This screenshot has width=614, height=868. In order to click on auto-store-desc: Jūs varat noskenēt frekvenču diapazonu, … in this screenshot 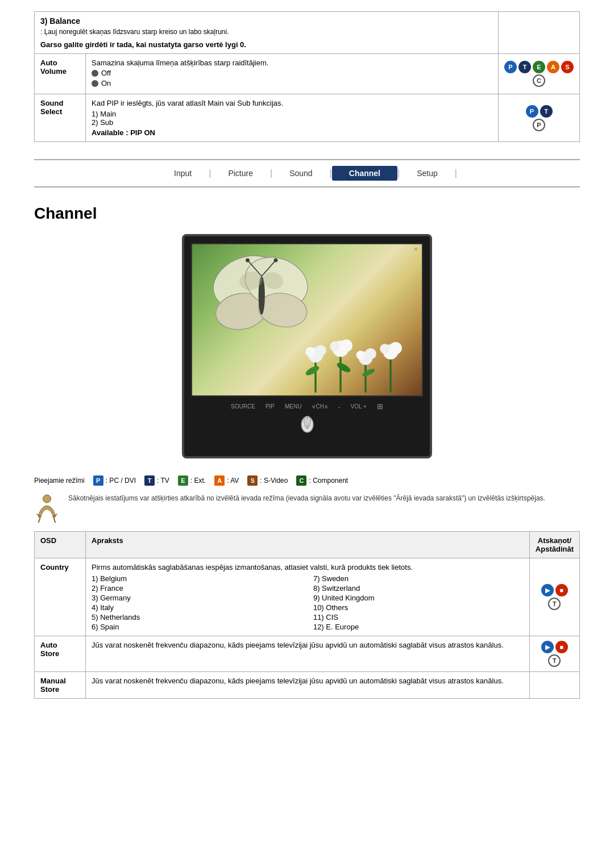, I will do `click(308, 654)`.